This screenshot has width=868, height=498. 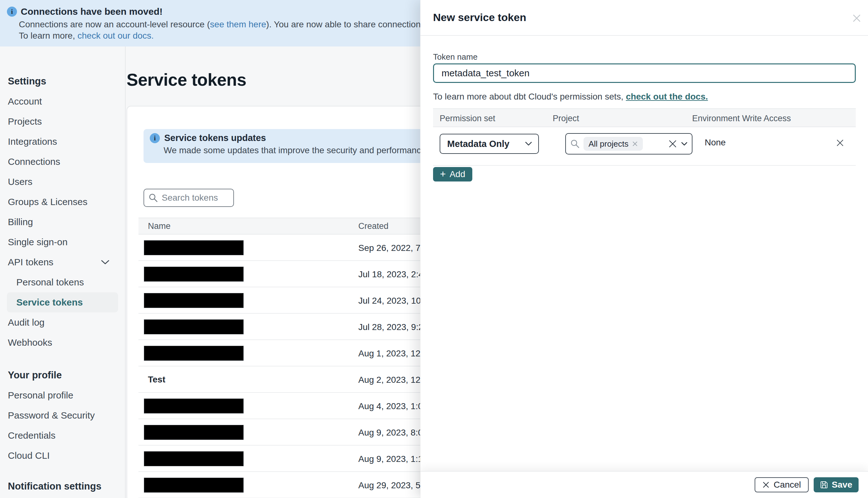 I want to click on drawer-footer: Cancel Save, so click(x=644, y=484).